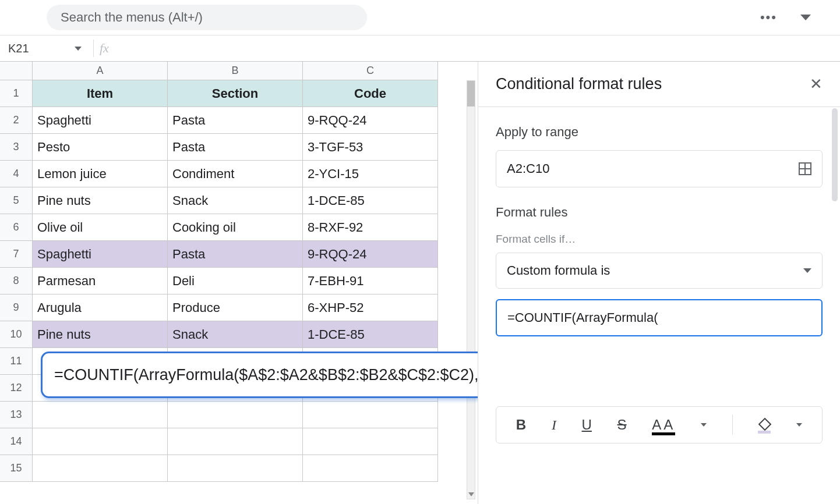 This screenshot has width=840, height=504. Describe the element at coordinates (100, 228) in the screenshot. I see `cell: Olive oil` at that location.